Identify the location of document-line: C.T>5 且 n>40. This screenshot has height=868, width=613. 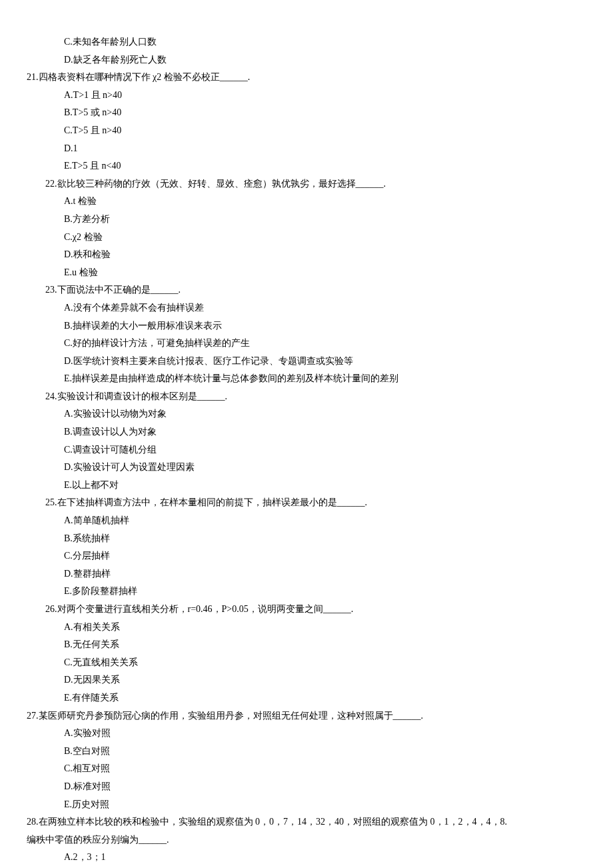
(306, 131).